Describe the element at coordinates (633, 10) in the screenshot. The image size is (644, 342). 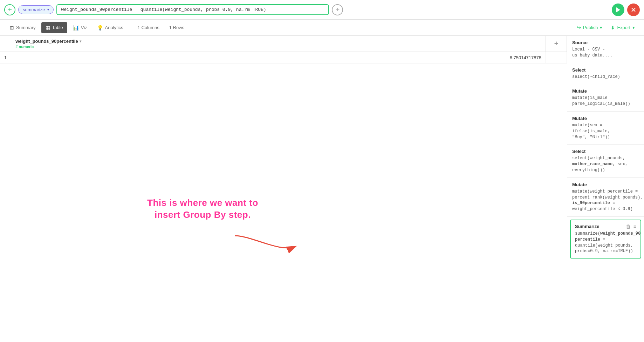
I see `close-button` at that location.